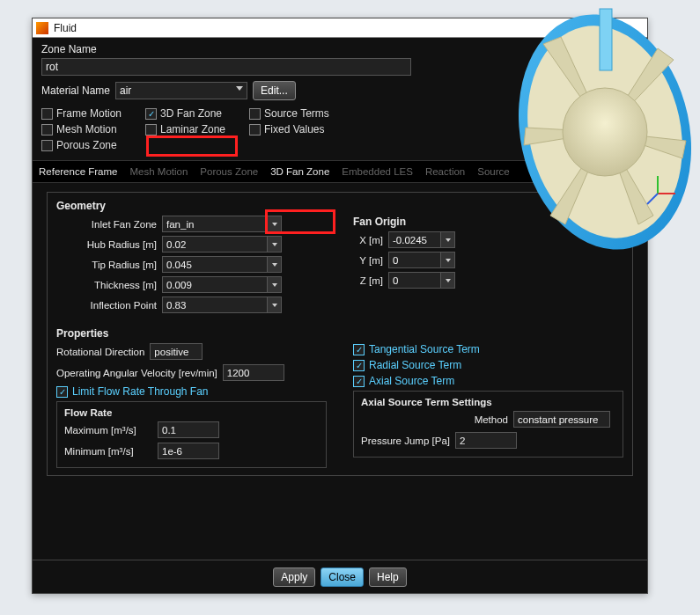 The width and height of the screenshot is (700, 615). What do you see at coordinates (65, 28) in the screenshot?
I see `window-title: Fluid` at bounding box center [65, 28].